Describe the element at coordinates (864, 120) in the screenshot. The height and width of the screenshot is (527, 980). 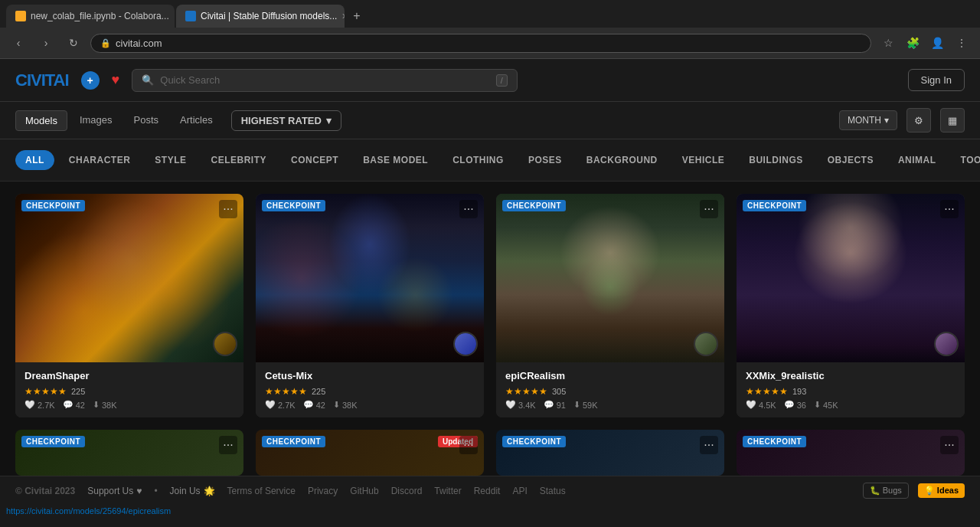
I see `period-label: MONTH` at that location.